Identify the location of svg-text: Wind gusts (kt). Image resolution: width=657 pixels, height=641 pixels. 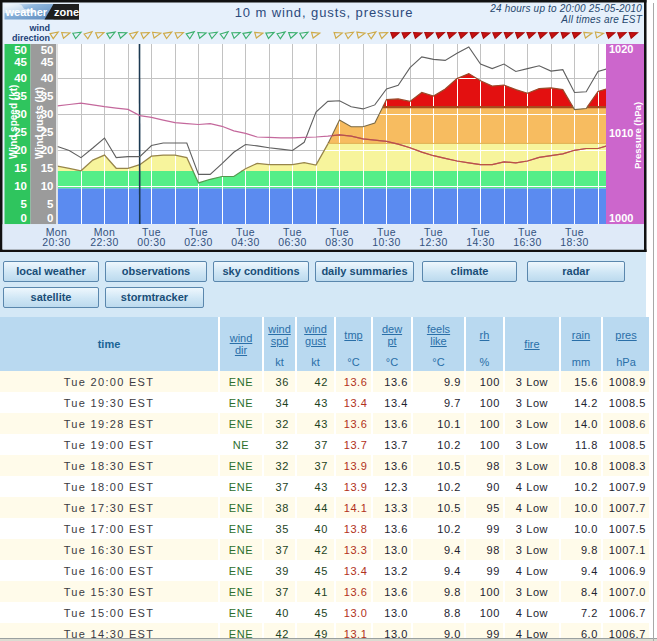
(40, 123).